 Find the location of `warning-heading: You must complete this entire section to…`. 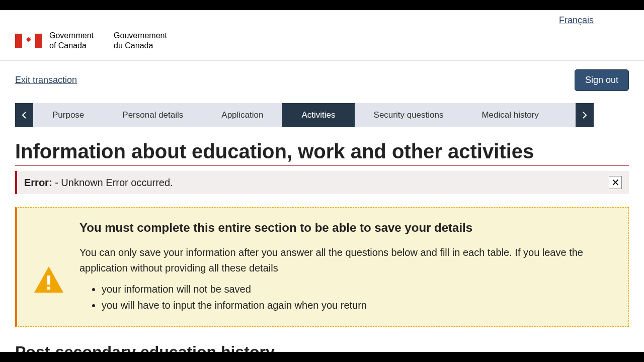

warning-heading: You must complete this entire section to… is located at coordinates (346, 228).